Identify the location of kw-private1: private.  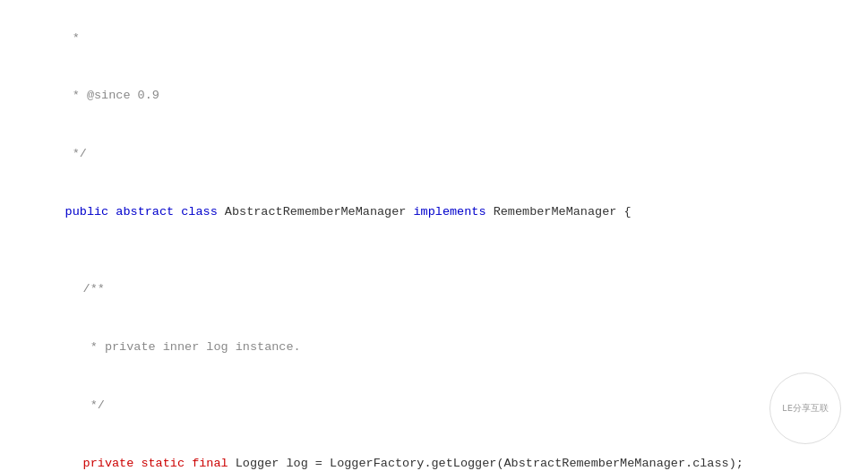
(113, 464).